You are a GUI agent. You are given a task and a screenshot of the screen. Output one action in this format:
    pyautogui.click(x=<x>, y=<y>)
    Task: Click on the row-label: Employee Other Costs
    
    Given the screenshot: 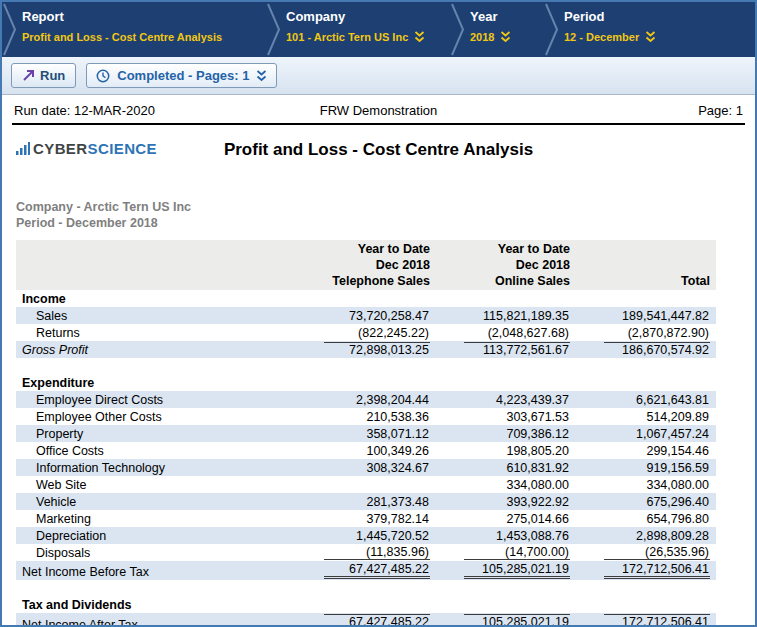 What is the action you would take?
    pyautogui.click(x=156, y=416)
    